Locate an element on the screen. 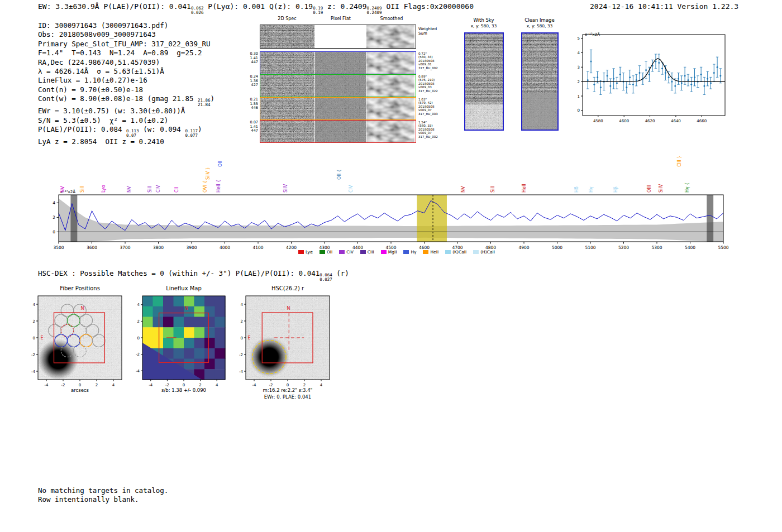 The height and width of the screenshot is (532, 782). svg-text: 4620 is located at coordinates (650, 121).